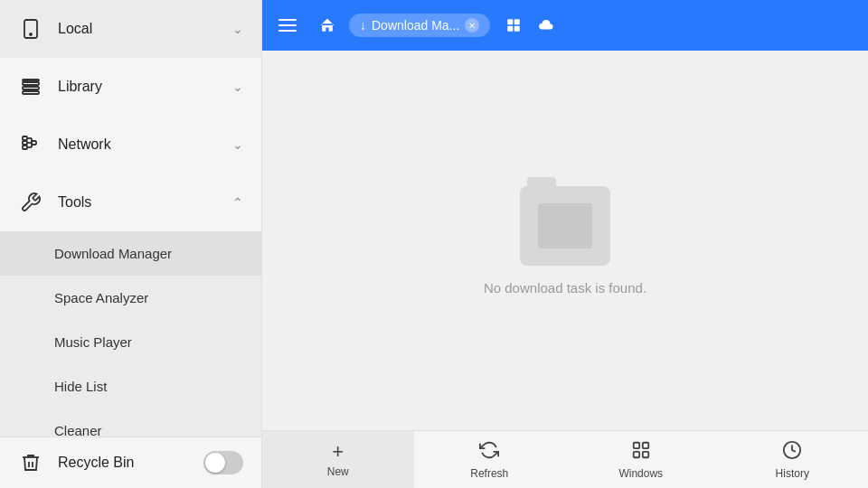 This screenshot has height=488, width=868. I want to click on download-tab-icon: ↓, so click(363, 25).